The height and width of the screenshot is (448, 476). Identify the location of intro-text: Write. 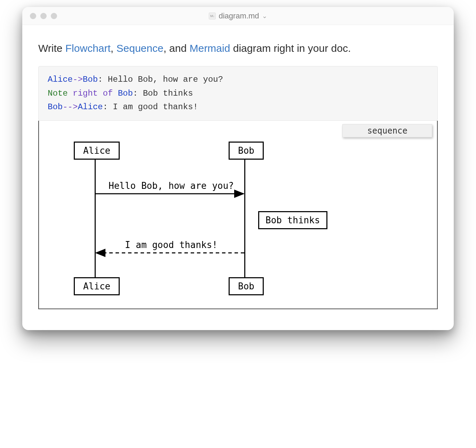
(52, 48).